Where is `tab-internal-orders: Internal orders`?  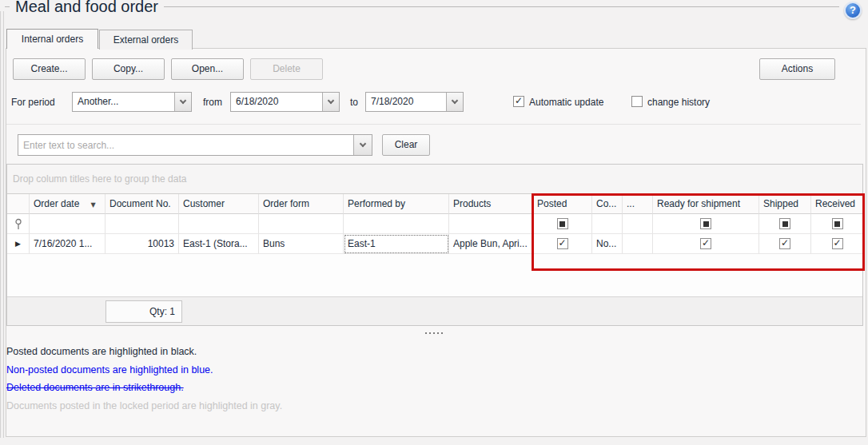
tab-internal-orders: Internal orders is located at coordinates (53, 38).